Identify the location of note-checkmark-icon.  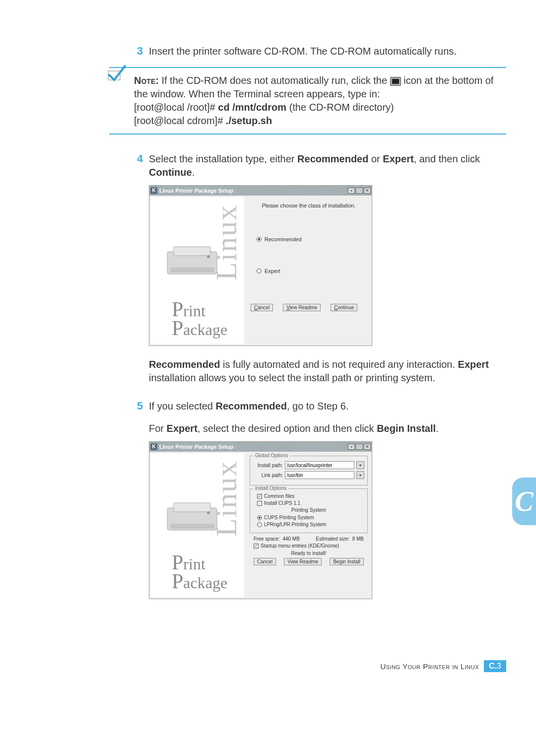
(116, 75).